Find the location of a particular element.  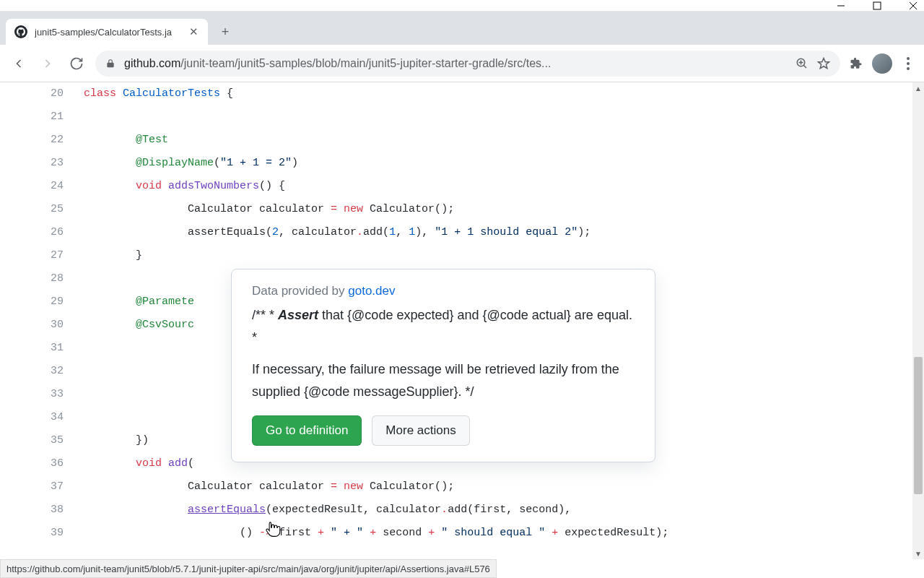

zoom-icon is located at coordinates (802, 64).